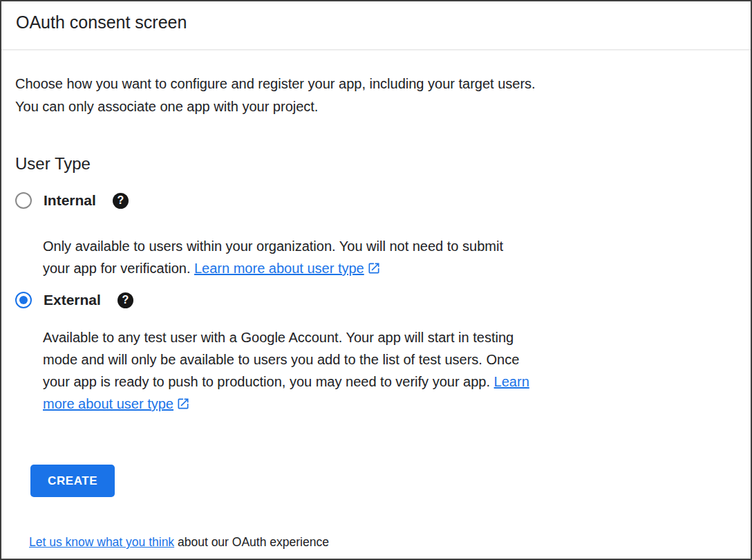 The height and width of the screenshot is (560, 752). I want to click on user-type-heading: User Type, so click(375, 164).